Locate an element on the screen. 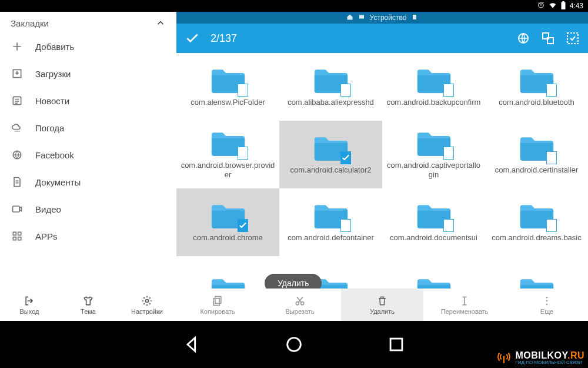  delete-button: Удалить is located at coordinates (382, 305).